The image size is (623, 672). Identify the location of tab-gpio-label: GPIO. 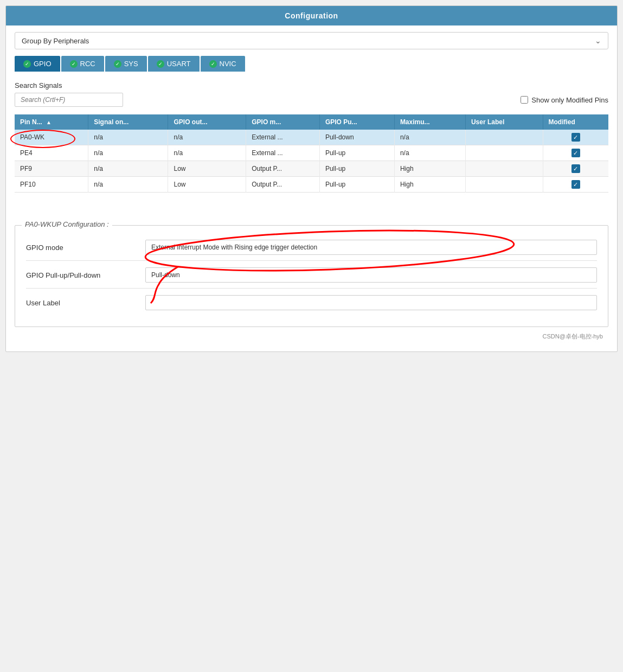
(42, 64).